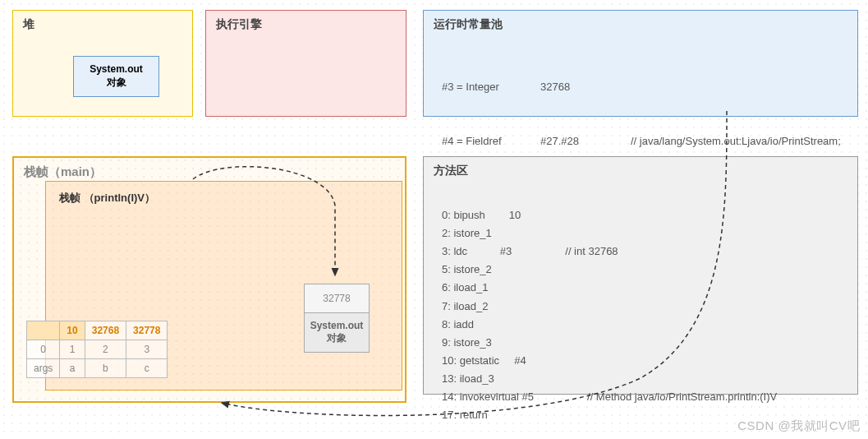 This screenshot has width=868, height=439. Describe the element at coordinates (107, 198) in the screenshot. I see `frame-println-title: 栈帧 （println(I)V）` at that location.